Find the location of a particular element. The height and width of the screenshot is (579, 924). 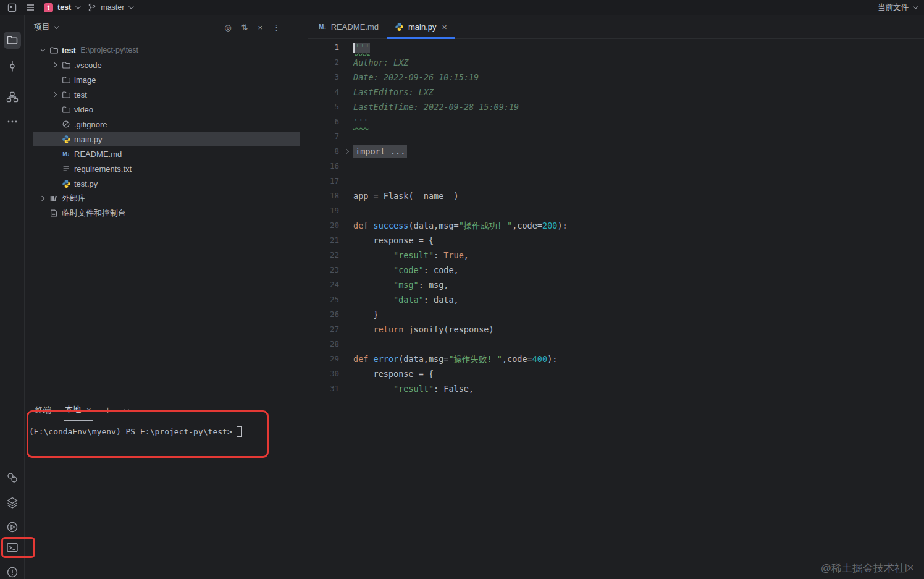

run-configuration-label: 当前文件 is located at coordinates (893, 7).